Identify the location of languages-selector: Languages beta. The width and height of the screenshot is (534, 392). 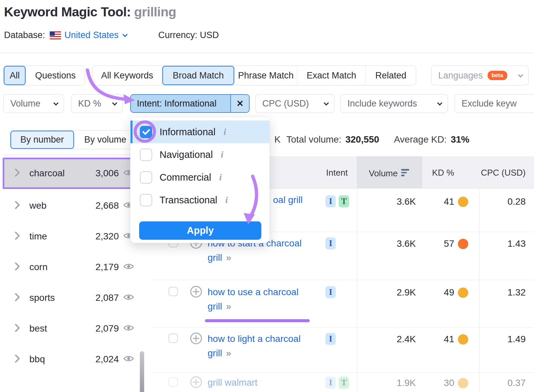
(480, 75).